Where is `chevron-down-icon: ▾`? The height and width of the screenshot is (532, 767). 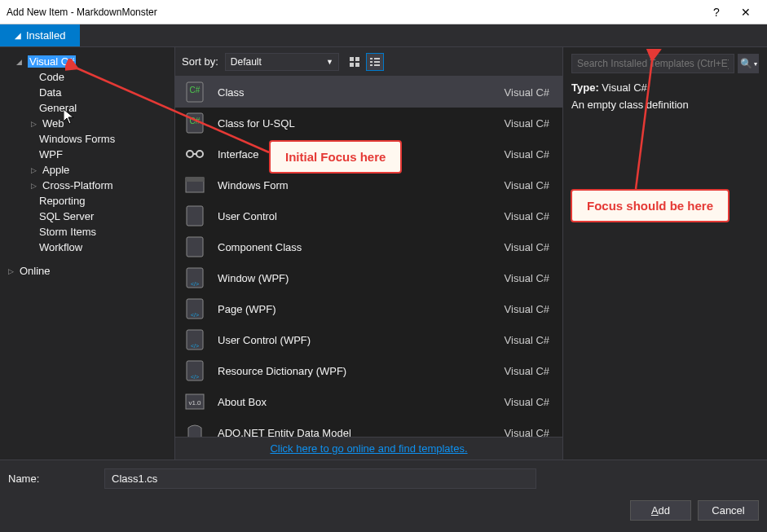
chevron-down-icon: ▾ is located at coordinates (756, 64).